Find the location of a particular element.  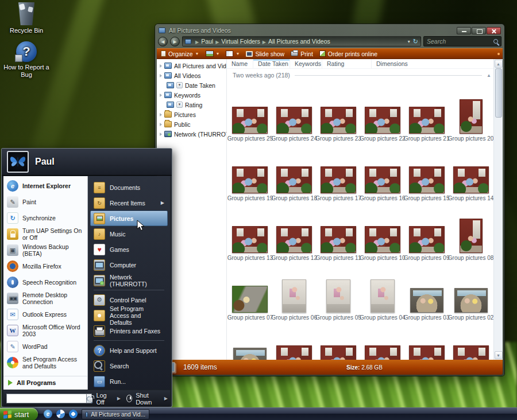

welcome-center-icon is located at coordinates (61, 414).